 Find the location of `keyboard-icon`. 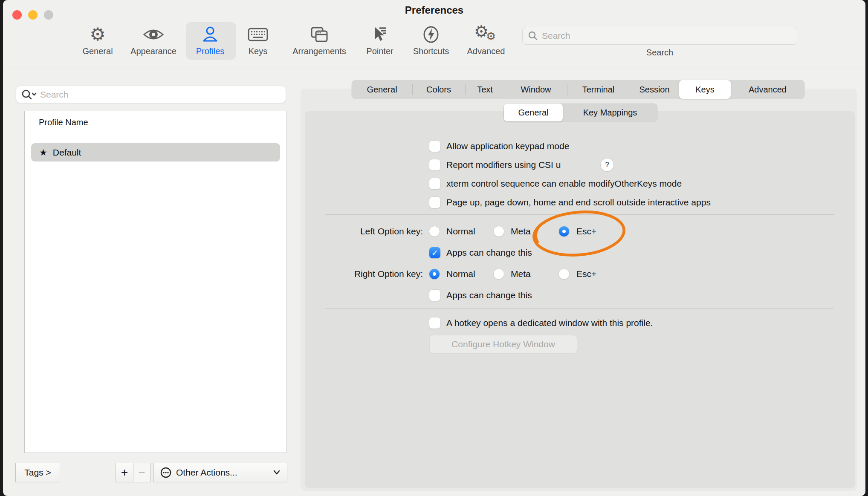

keyboard-icon is located at coordinates (258, 35).